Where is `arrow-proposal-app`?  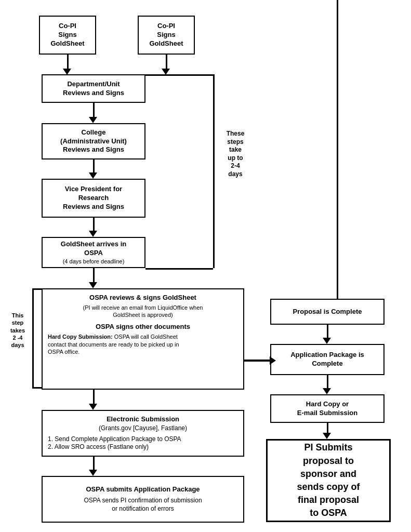 arrow-proposal-app is located at coordinates (327, 332).